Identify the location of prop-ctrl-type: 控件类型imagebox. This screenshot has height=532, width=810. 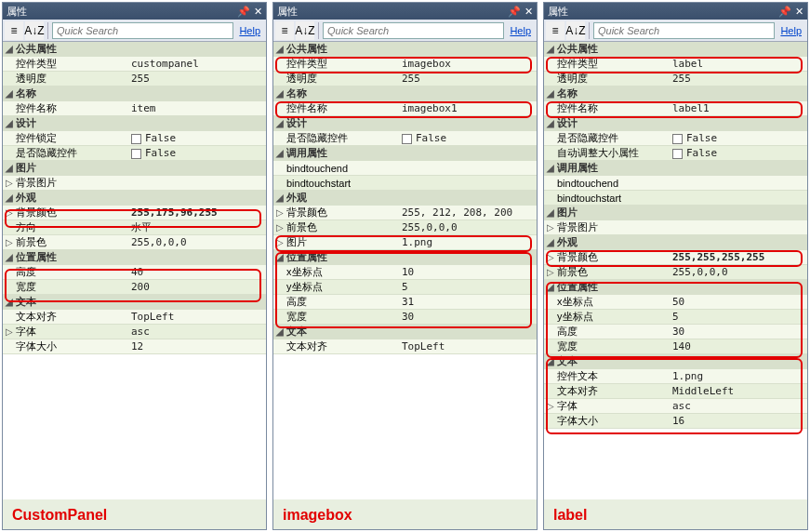
(405, 64).